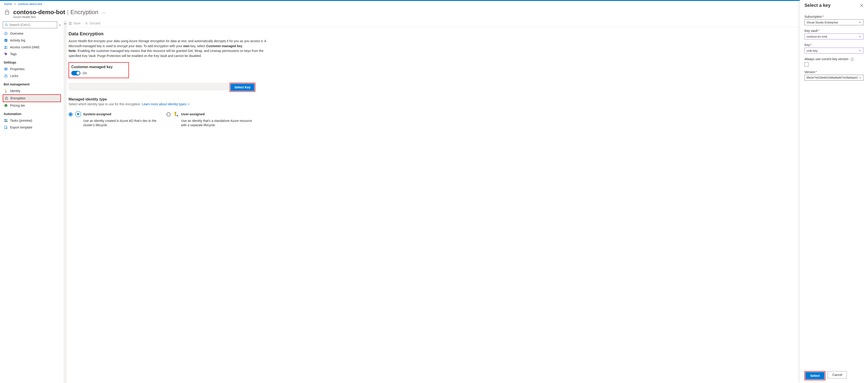 The width and height of the screenshot is (868, 383). Describe the element at coordinates (834, 22) in the screenshot. I see `subscription-dropdown: Visual Studio Enterprise` at that location.